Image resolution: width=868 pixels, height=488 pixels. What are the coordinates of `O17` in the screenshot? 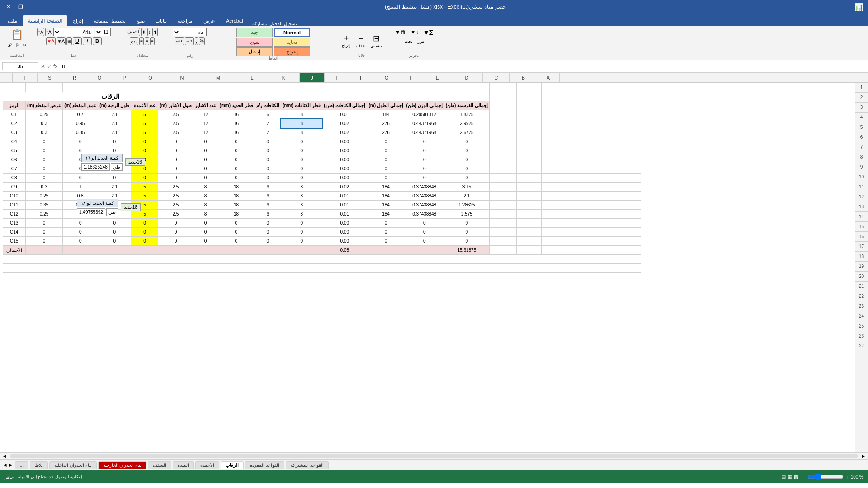 It's located at (503, 232).